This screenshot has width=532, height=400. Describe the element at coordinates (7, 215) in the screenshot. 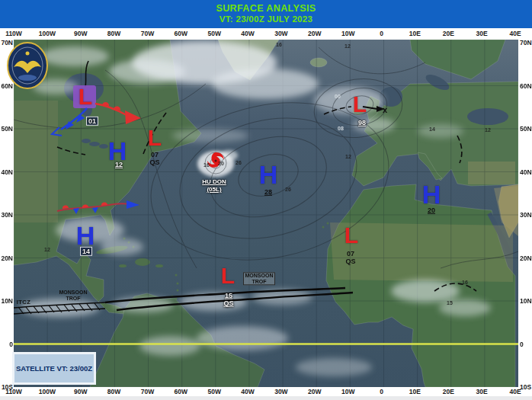

I see `lat-tick-left: 30N` at that location.